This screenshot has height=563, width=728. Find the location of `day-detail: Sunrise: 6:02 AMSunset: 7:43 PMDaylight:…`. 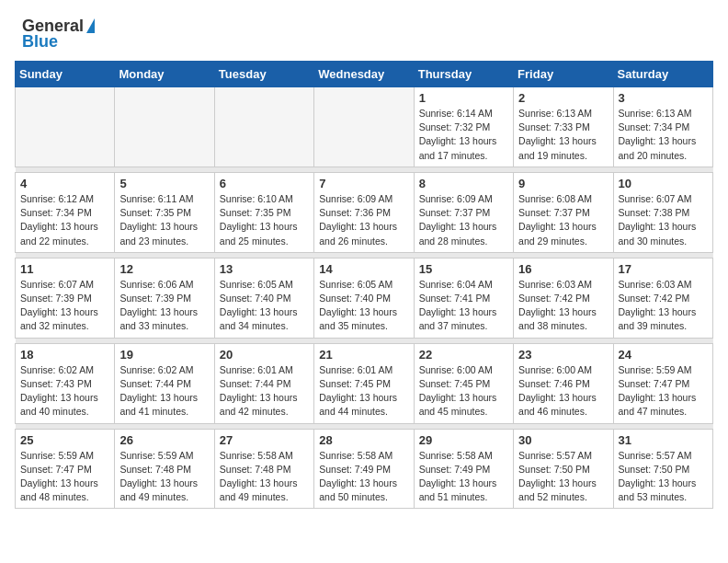

day-detail: Sunrise: 6:02 AMSunset: 7:43 PMDaylight:… is located at coordinates (64, 392).